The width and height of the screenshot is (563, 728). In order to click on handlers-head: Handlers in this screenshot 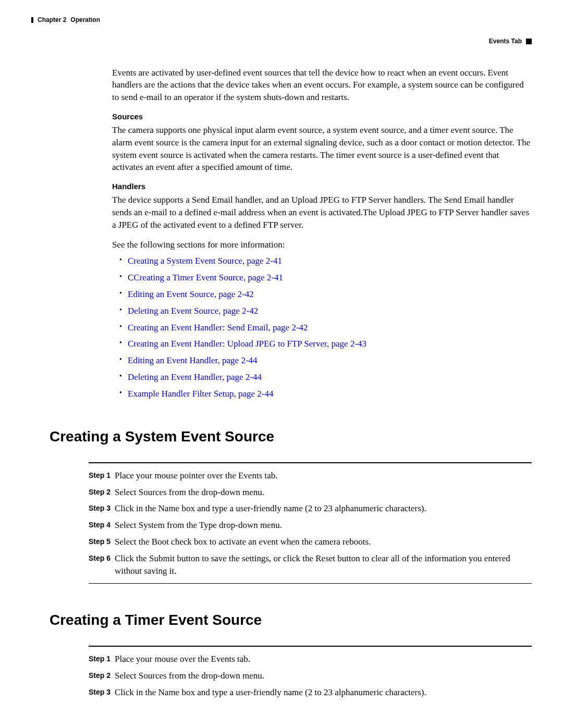, I will do `click(322, 187)`.